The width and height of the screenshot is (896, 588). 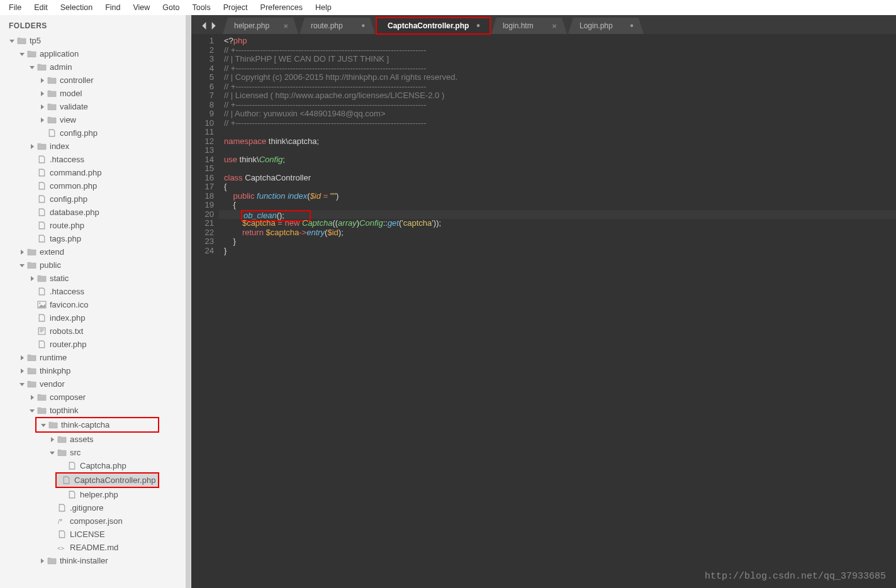 I want to click on tab-CaptchaController-php: CaptchaController.php•, so click(x=433, y=26).